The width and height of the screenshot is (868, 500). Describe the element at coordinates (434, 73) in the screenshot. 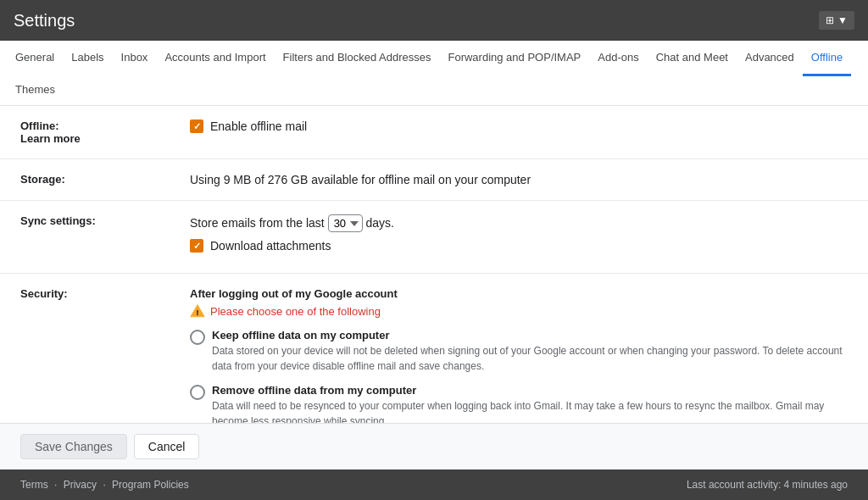

I see `nav-tabs-container: General Labels Inbox Accounts and Import…` at that location.